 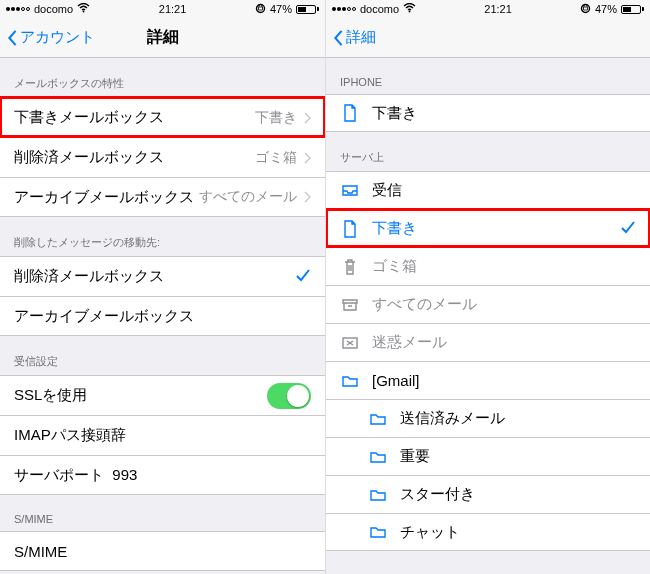 I want to click on spam-row: 迷惑メール, so click(x=488, y=342).